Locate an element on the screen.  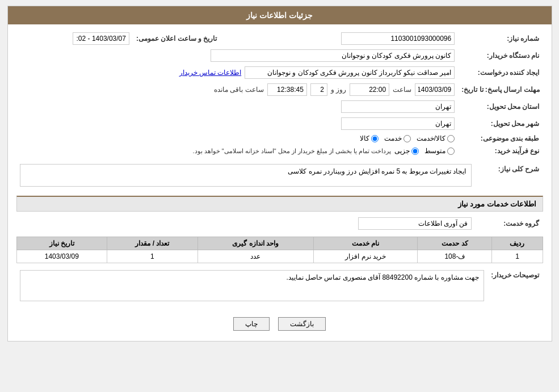
purchase-type-small: جزیی is located at coordinates (406, 151).